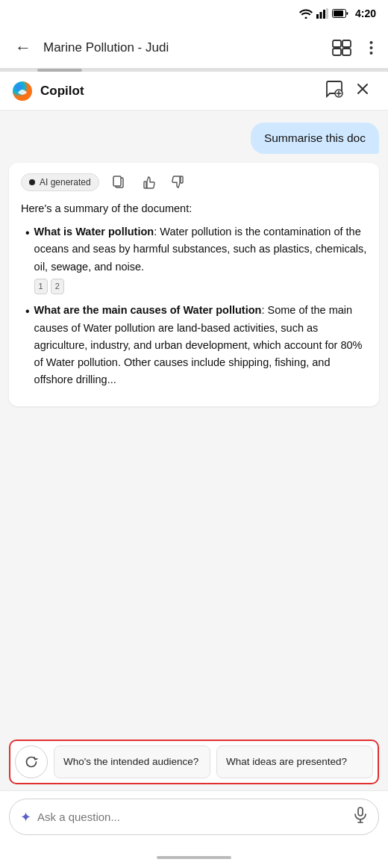  I want to click on copy-button, so click(119, 182).